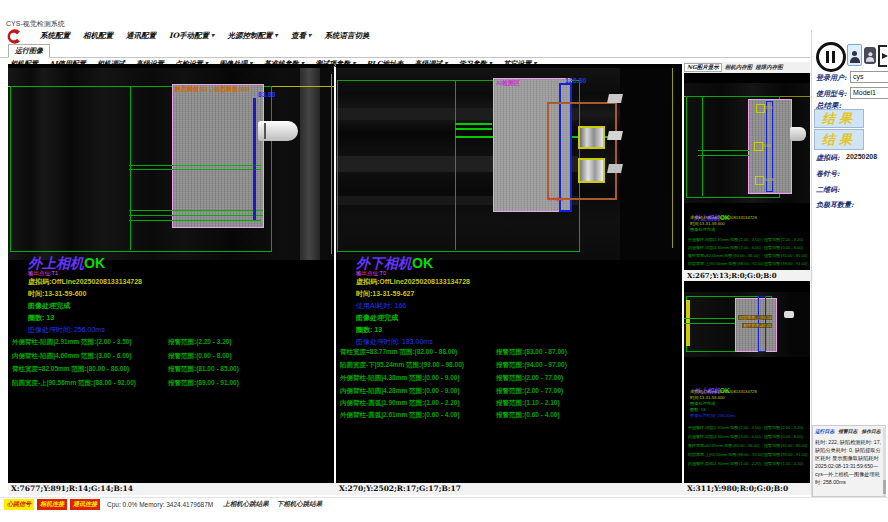  Describe the element at coordinates (528, 416) in the screenshot. I see `alarm-range: 报警范围:(0.60 - 4.00)` at that location.